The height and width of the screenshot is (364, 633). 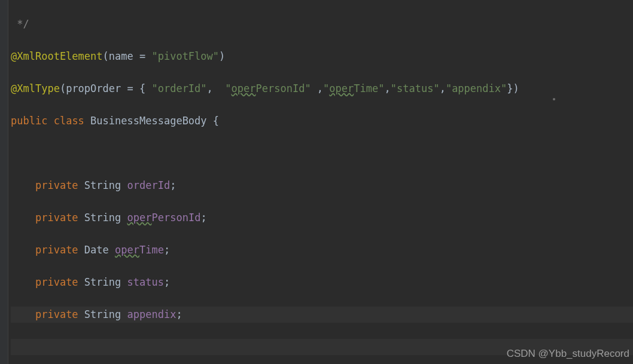 I want to click on code-line: private Date operTime;, so click(x=322, y=250).